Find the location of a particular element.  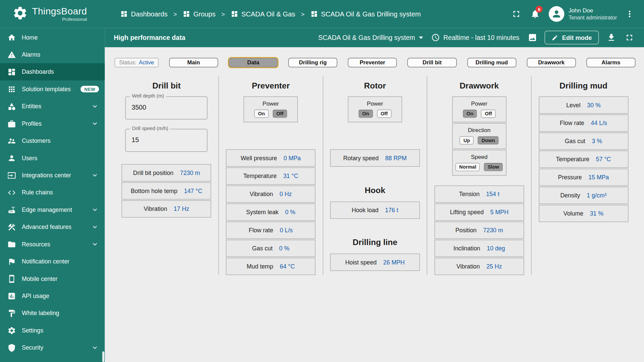

avatar is located at coordinates (557, 14).